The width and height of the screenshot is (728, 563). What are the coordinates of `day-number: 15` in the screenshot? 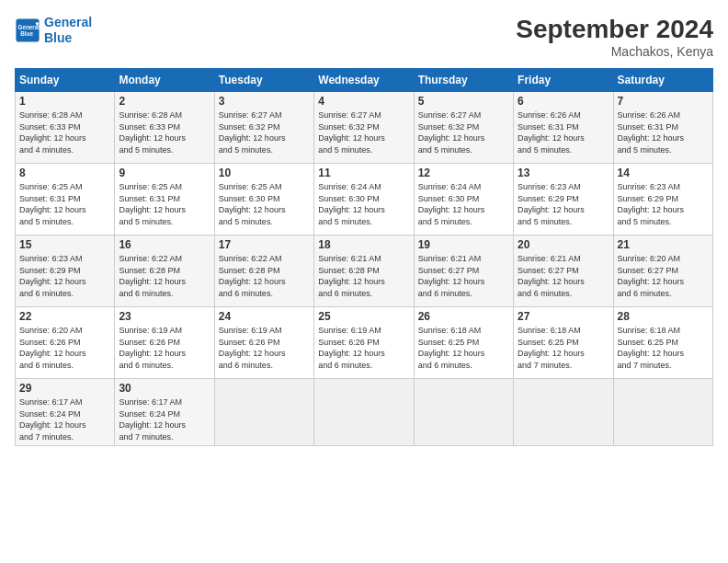 It's located at (64, 245).